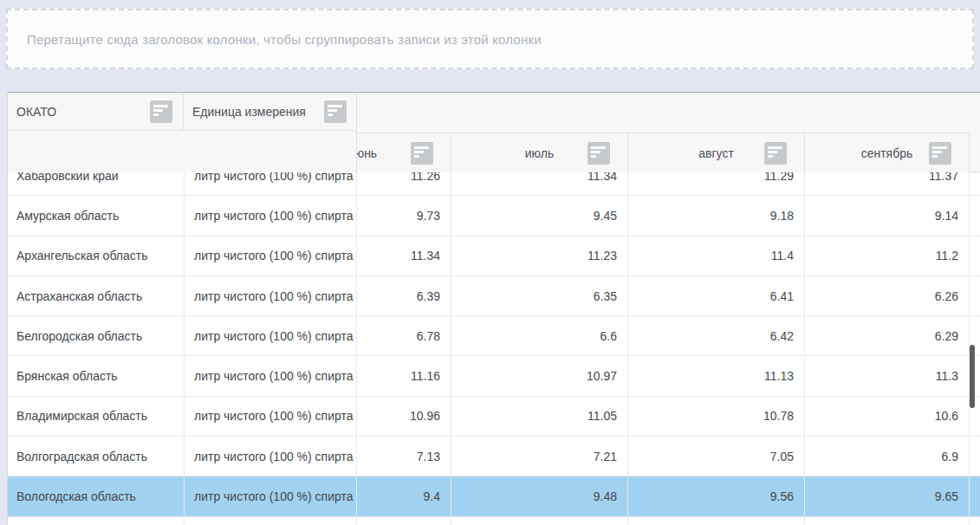 This screenshot has height=525, width=980. What do you see at coordinates (36, 112) in the screenshot?
I see `column-title: ОКАТО` at bounding box center [36, 112].